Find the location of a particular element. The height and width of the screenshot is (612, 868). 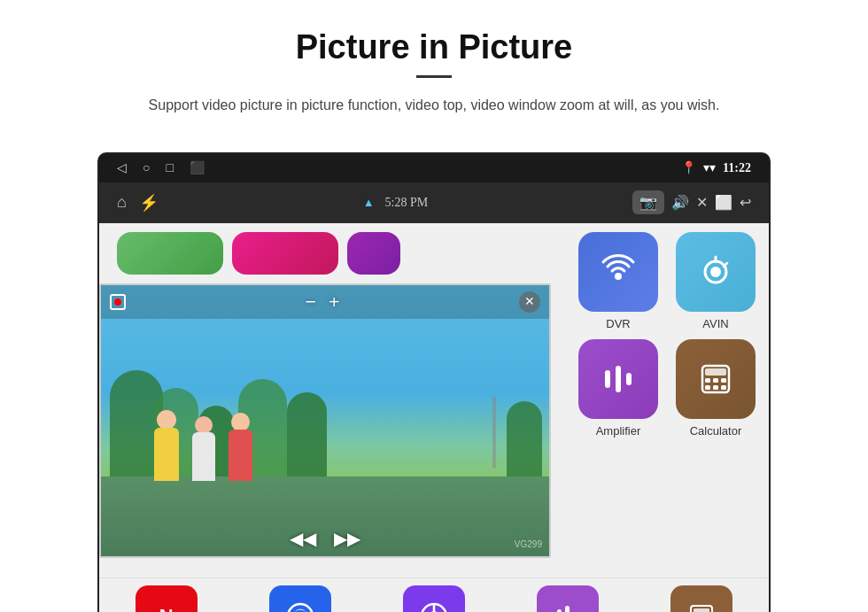

toolbar-left: ⌂ ⚡ is located at coordinates (138, 203).